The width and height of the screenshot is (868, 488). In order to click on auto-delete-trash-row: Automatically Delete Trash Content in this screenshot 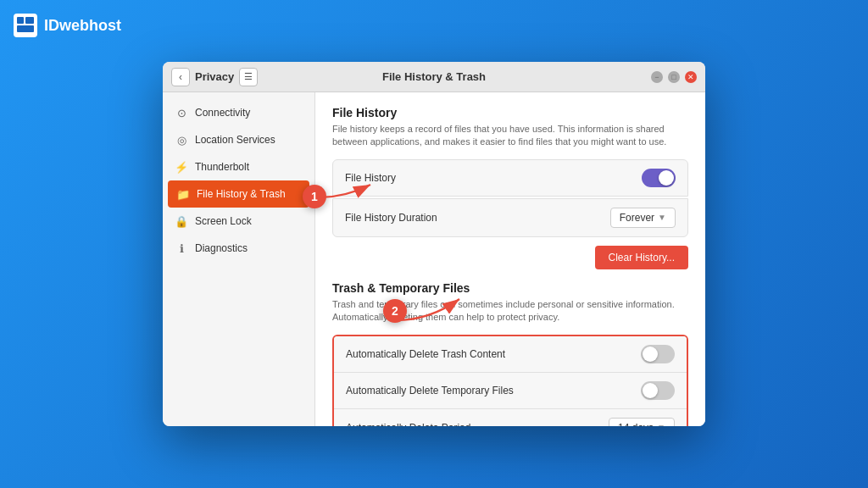, I will do `click(510, 354)`.